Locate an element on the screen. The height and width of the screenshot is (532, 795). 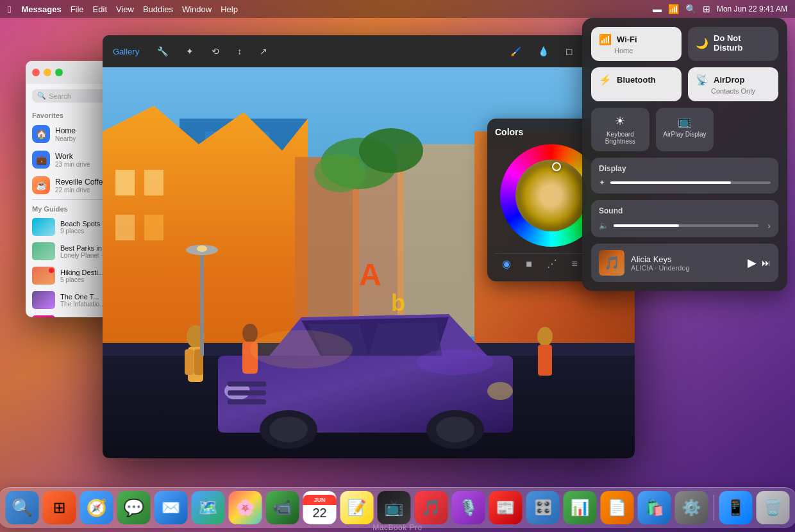
dock-podcasts: 🎙️ is located at coordinates (469, 508).